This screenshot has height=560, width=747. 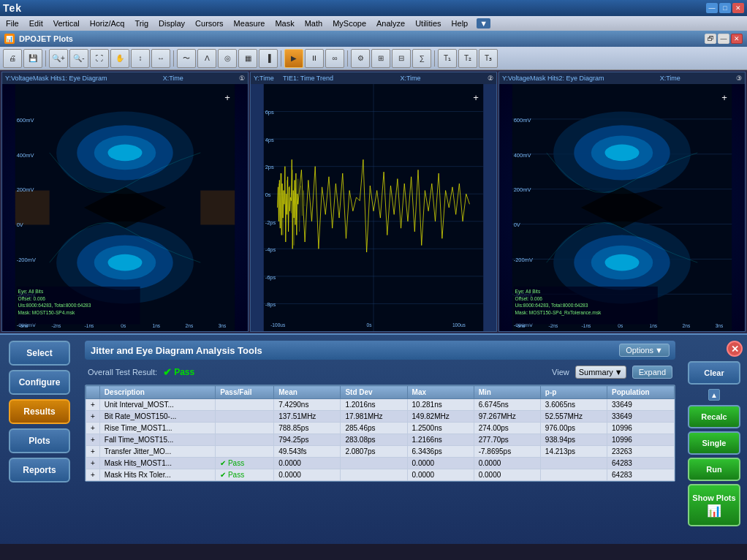 What do you see at coordinates (245, 428) in the screenshot?
I see `row-passfail` at bounding box center [245, 428].